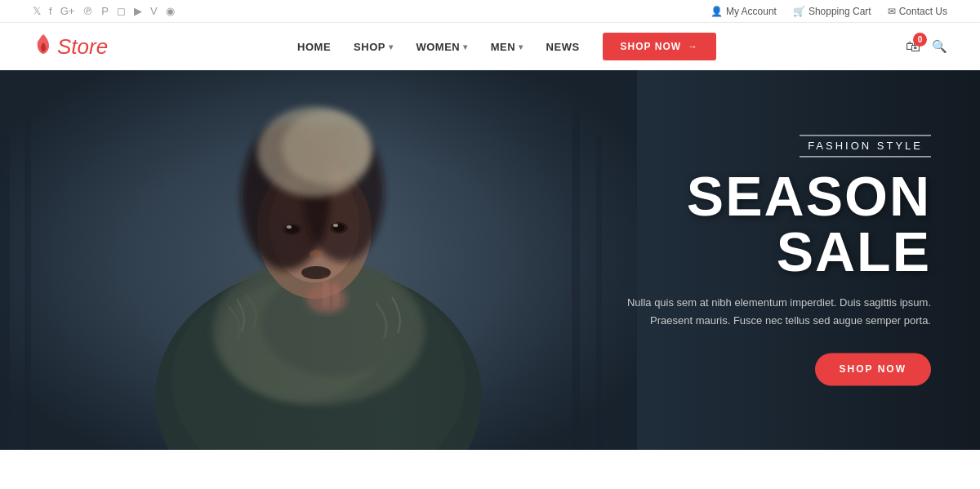 This screenshot has height=489, width=980. What do you see at coordinates (840, 11) in the screenshot?
I see `shopping-cart-label: Shopping Cart` at bounding box center [840, 11].